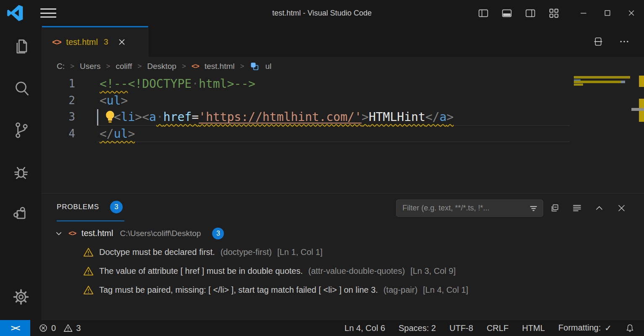  Describe the element at coordinates (268, 66) in the screenshot. I see `breadcrumb-symbol-ul: ul` at that location.